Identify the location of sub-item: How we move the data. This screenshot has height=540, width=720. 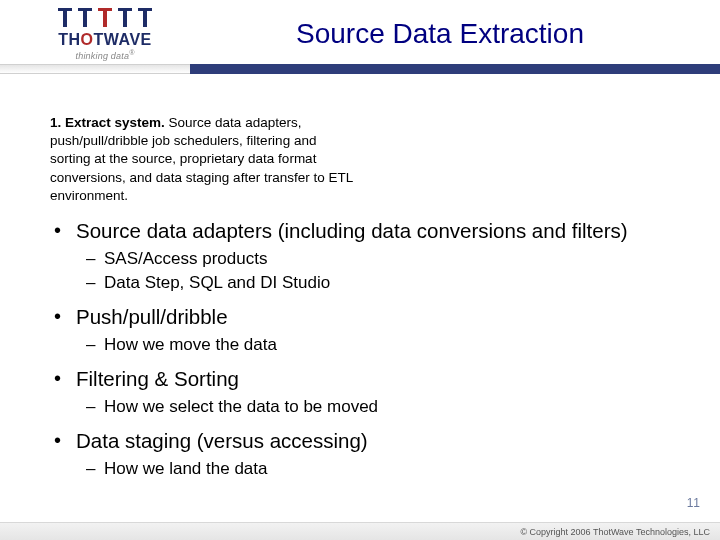
(383, 345).